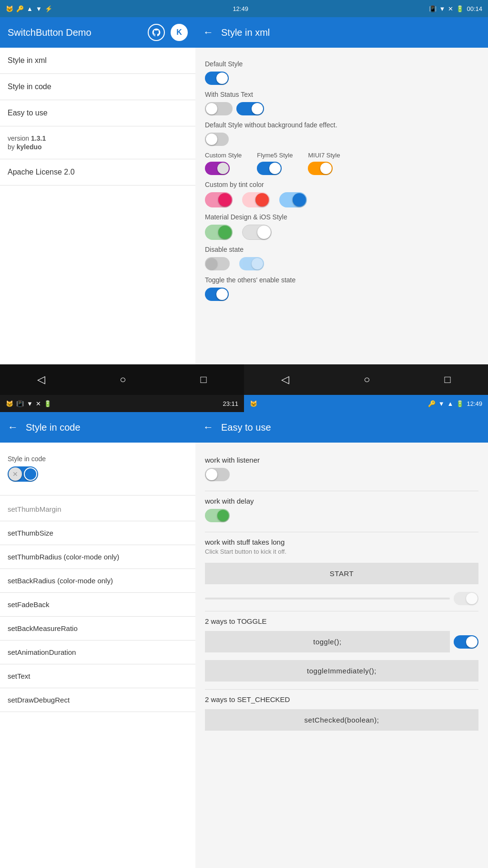  Describe the element at coordinates (342, 294) in the screenshot. I see `toggle-enable-wrap` at that location.